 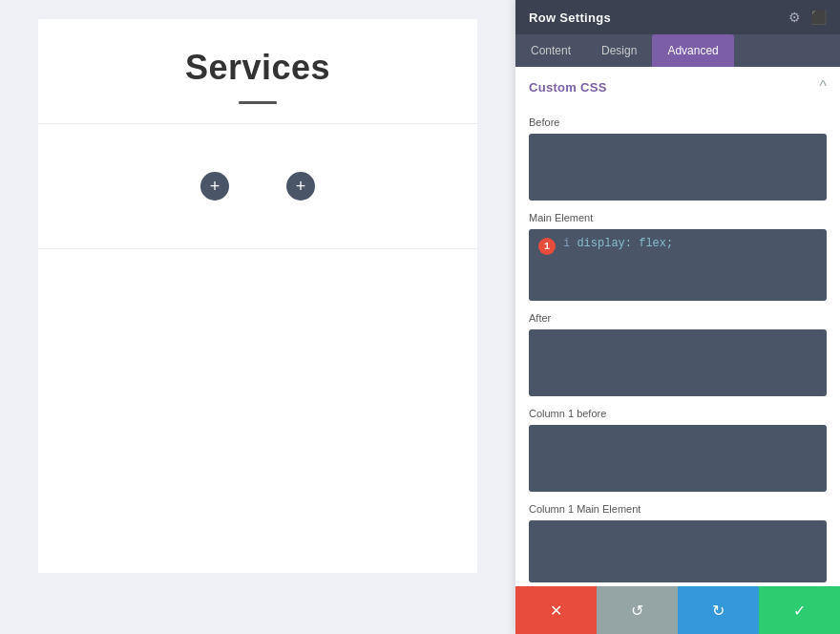 I want to click on css-section-header: Custom CSS ^, so click(x=678, y=86).